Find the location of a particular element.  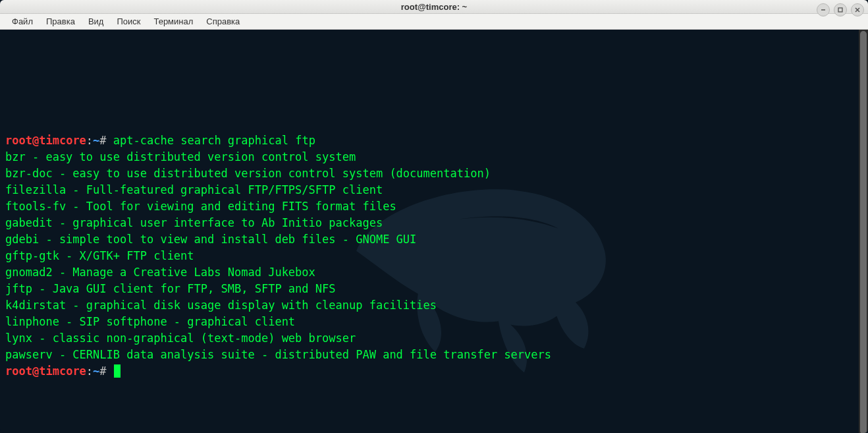

minimize-icon is located at coordinates (823, 10).